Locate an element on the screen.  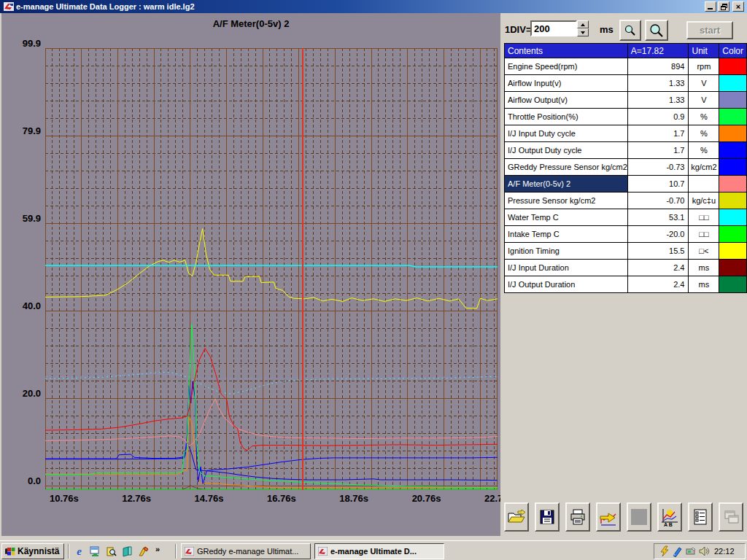
y-tick-label: 20.0 is located at coordinates (21, 394).